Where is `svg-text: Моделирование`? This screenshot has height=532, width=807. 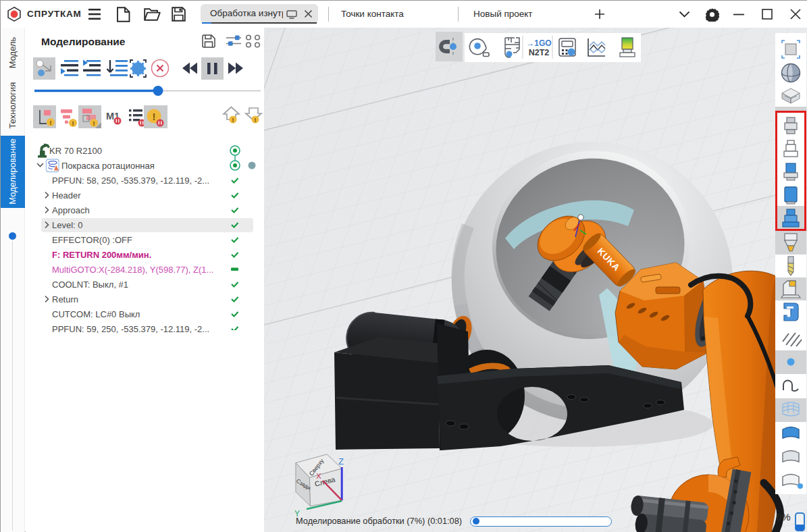
svg-text: Моделирование is located at coordinates (12, 171).